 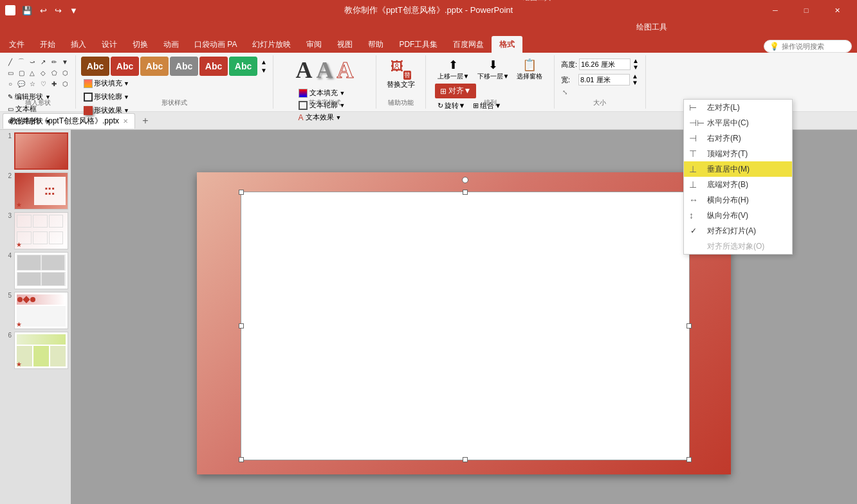 What do you see at coordinates (530, 69) in the screenshot?
I see `select-pane-btn: 📋 选择窗格` at bounding box center [530, 69].